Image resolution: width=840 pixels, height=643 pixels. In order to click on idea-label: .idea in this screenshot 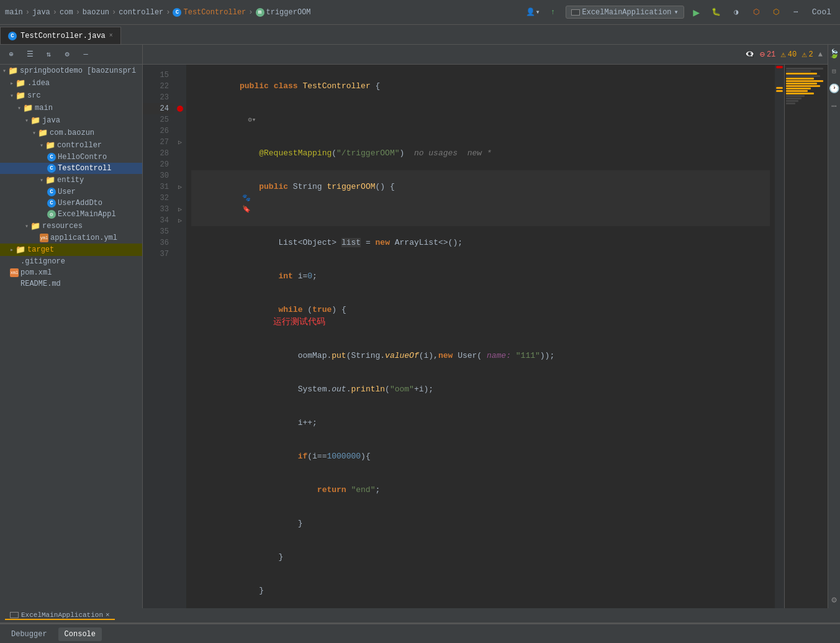, I will do `click(38, 83)`.